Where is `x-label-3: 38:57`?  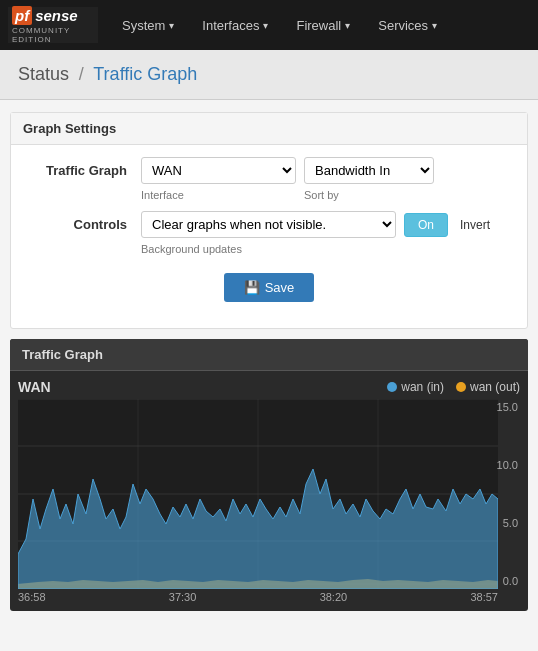
x-label-3: 38:57 is located at coordinates (484, 597).